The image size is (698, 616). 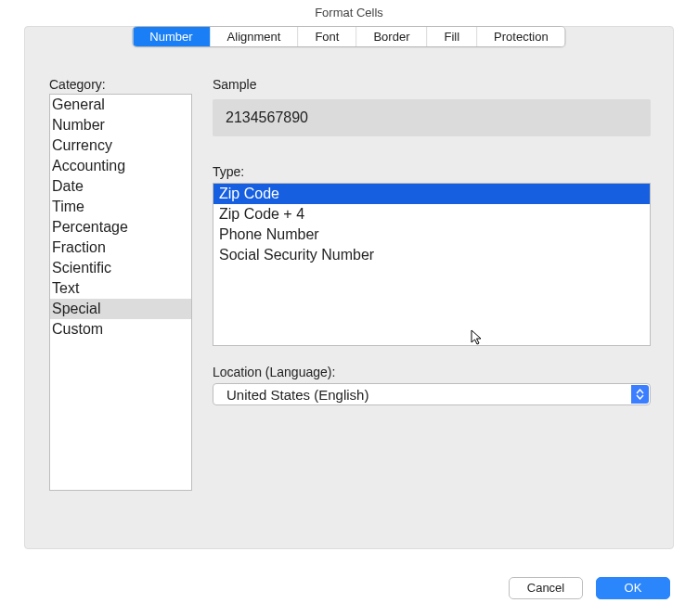 What do you see at coordinates (234, 84) in the screenshot?
I see `sample-label: Sample` at bounding box center [234, 84].